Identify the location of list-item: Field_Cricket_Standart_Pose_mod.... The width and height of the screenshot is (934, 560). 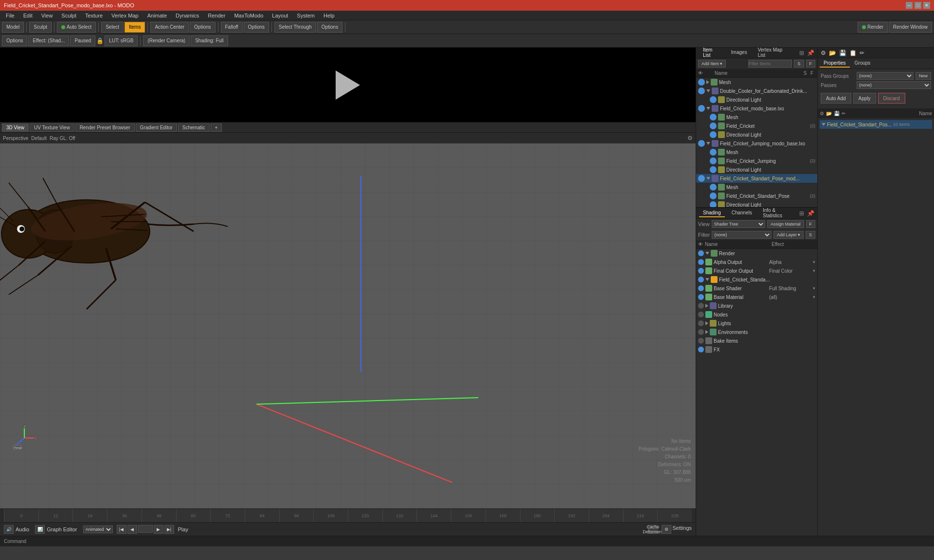
(757, 178).